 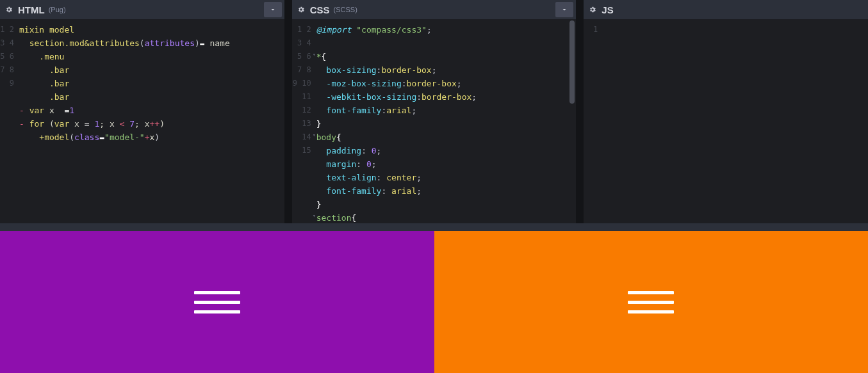 What do you see at coordinates (320, 10) in the screenshot?
I see `pane-title: CSS` at bounding box center [320, 10].